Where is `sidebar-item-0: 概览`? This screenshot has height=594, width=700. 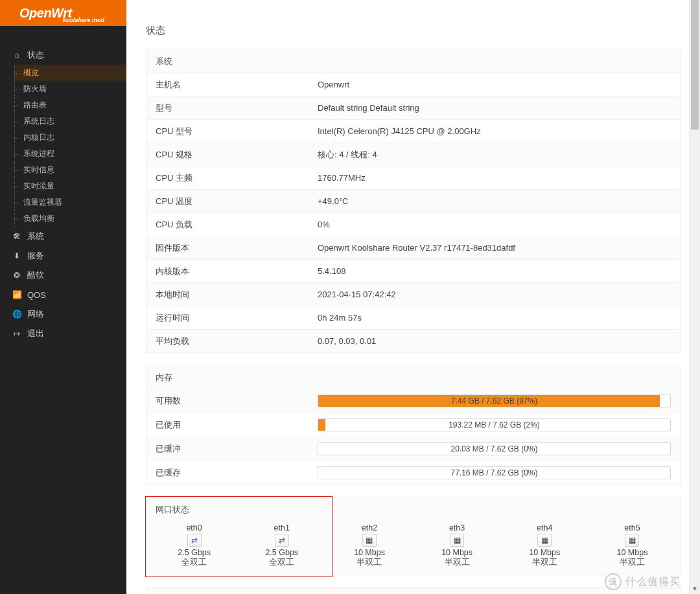
sidebar-item-0: 概览 is located at coordinates (70, 73).